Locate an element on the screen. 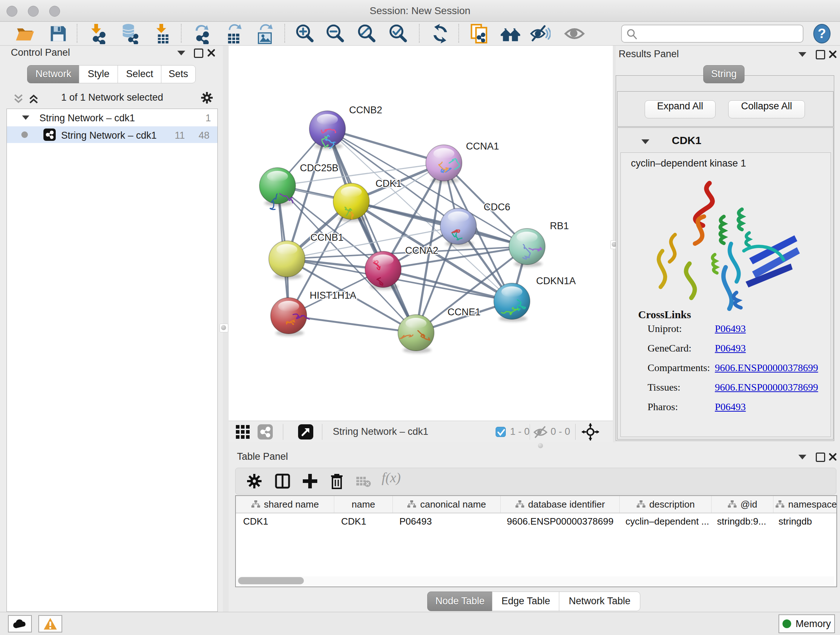 The image size is (840, 635). zoom-selected-button is located at coordinates (398, 33).